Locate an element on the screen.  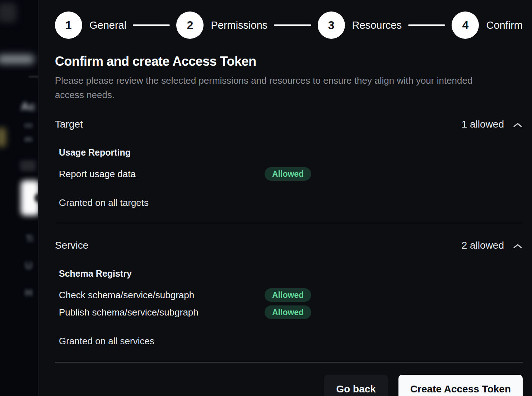
blurred-divider is located at coordinates (34, 77).